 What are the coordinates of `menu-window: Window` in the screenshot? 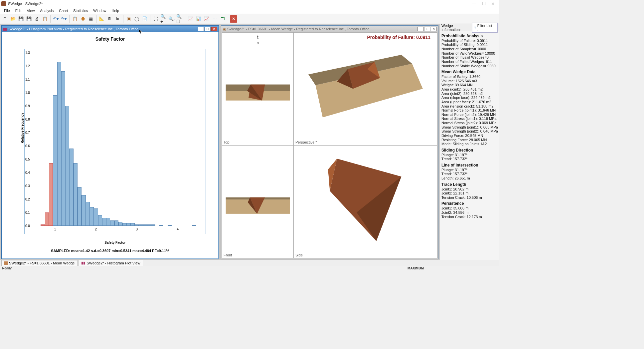 It's located at (100, 11).